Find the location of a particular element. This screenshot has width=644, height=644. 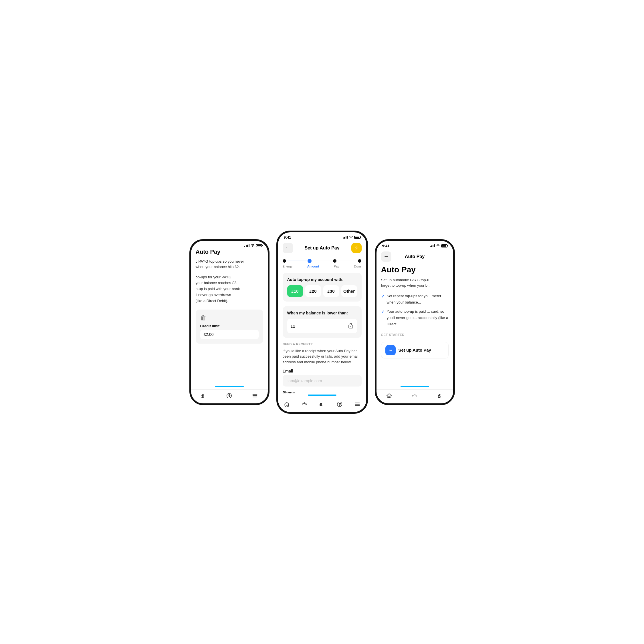

right-nav-graph is located at coordinates (415, 396).